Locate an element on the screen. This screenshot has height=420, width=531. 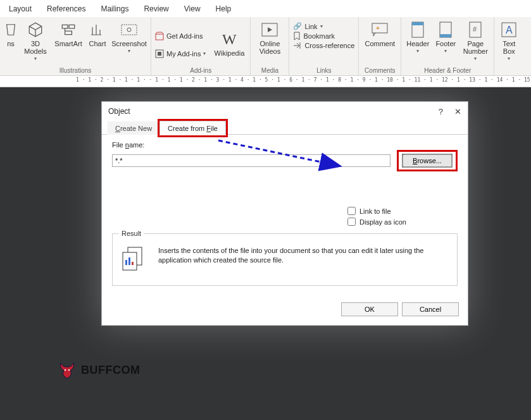
3d-models-button: 3D Models ▾ is located at coordinates (35, 42).